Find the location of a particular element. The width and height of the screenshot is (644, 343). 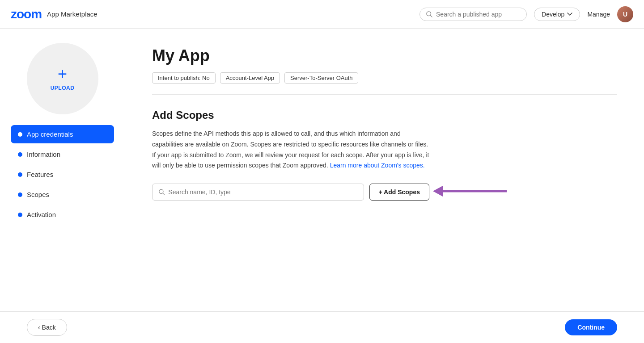

nav-dot-features is located at coordinates (20, 175).